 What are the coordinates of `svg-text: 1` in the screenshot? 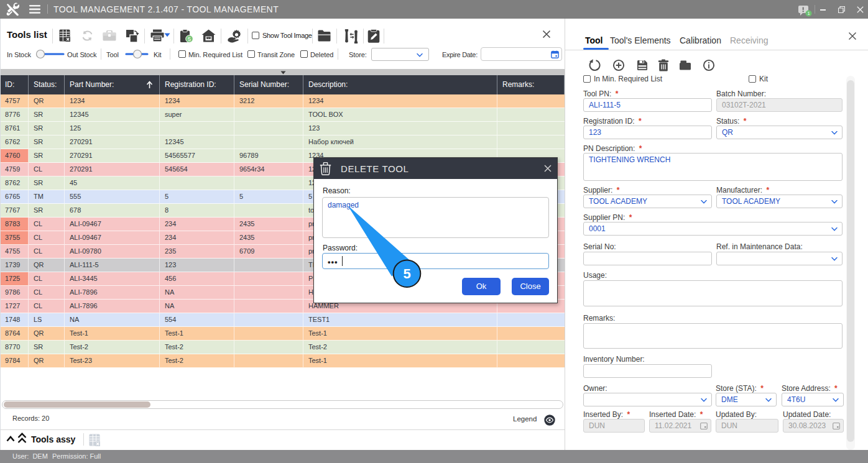 It's located at (808, 14).